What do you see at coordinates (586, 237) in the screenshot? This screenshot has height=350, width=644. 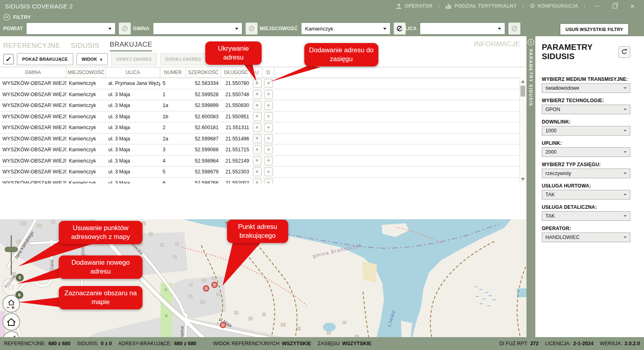 I see `param-select-7: HANDLOWIEC` at bounding box center [586, 237].